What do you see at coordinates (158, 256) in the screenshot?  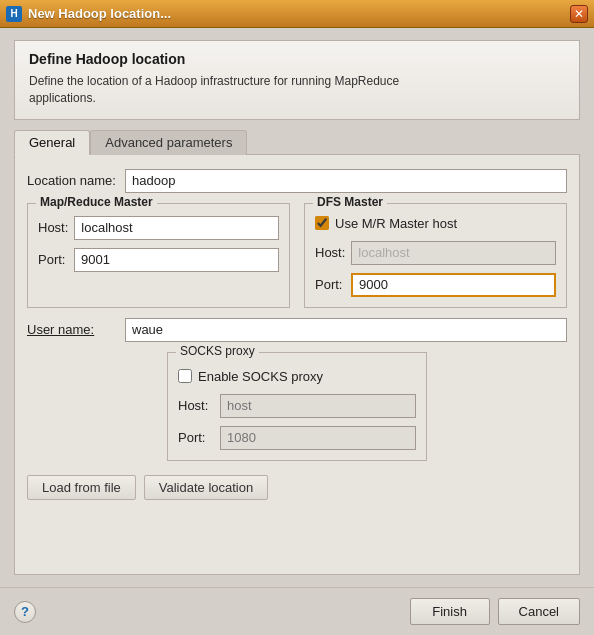 I see `mapreduce-group: Map/Reduce Master Host: Port:` at bounding box center [158, 256].